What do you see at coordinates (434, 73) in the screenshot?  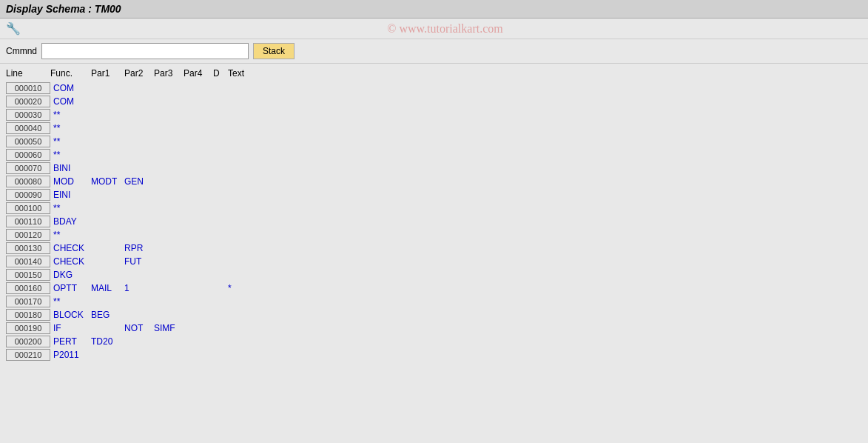 I see `column-headers: Line Func. Par1 Par2 Par3 Par4 D Text` at bounding box center [434, 73].